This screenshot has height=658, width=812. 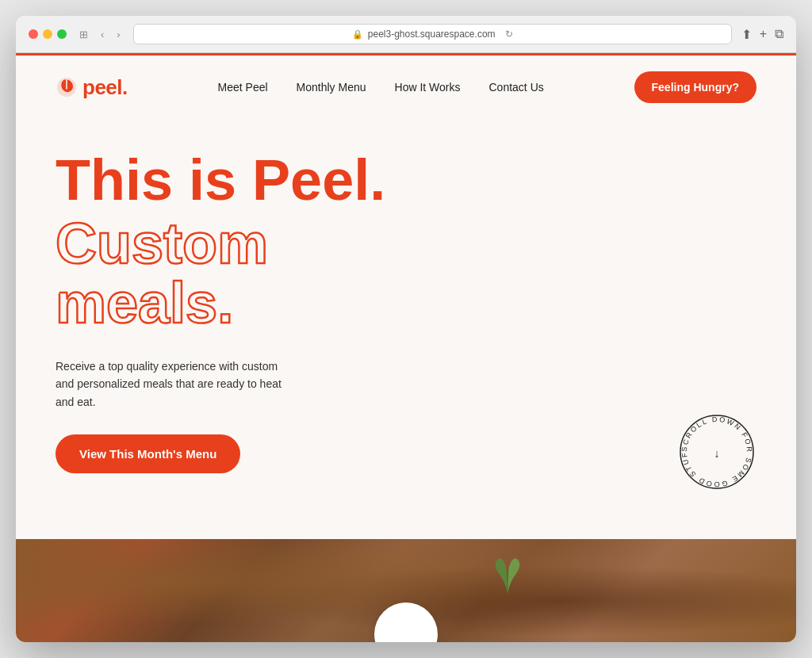 I want to click on reload-button: ↻, so click(x=509, y=34).